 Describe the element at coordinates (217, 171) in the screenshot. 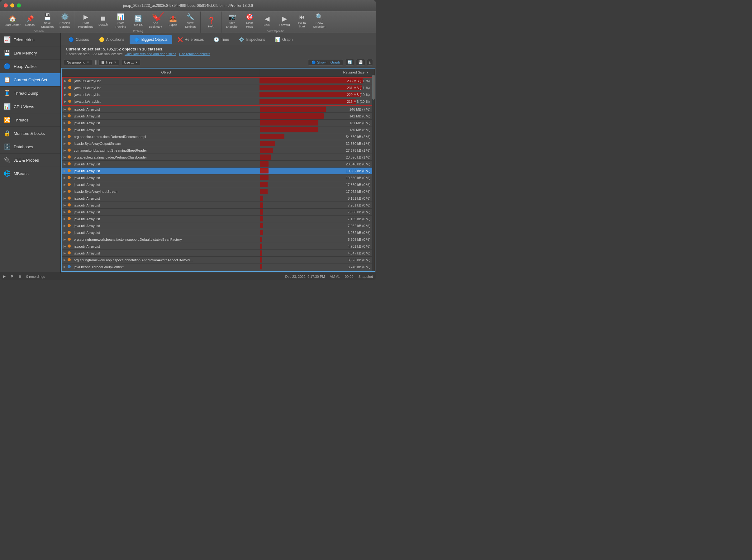

I see `table-row: ▶ java.util.ArrayList 19,582 kB (0 %)` at that location.